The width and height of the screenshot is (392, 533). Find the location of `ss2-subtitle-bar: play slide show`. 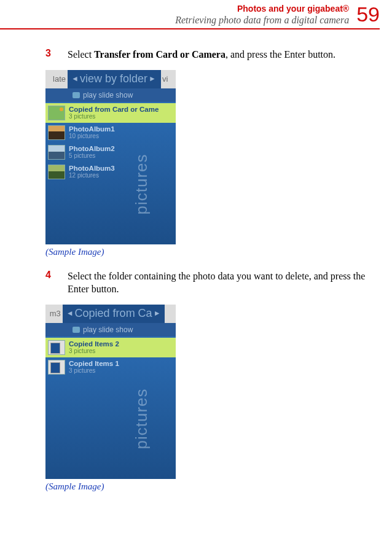

ss2-subtitle-bar: play slide show is located at coordinates (111, 330).